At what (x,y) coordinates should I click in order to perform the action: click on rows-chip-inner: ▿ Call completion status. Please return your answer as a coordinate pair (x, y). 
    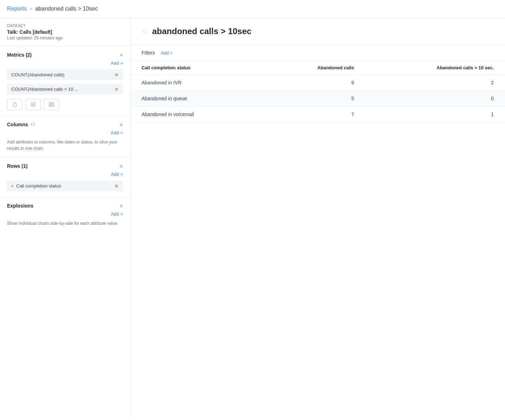
    Looking at the image, I should click on (36, 186).